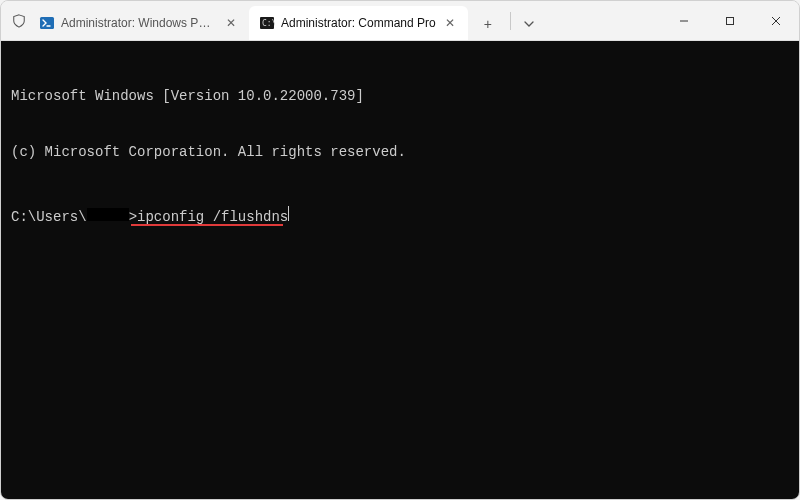 Image resolution: width=800 pixels, height=500 pixels. I want to click on close-button, so click(776, 20).